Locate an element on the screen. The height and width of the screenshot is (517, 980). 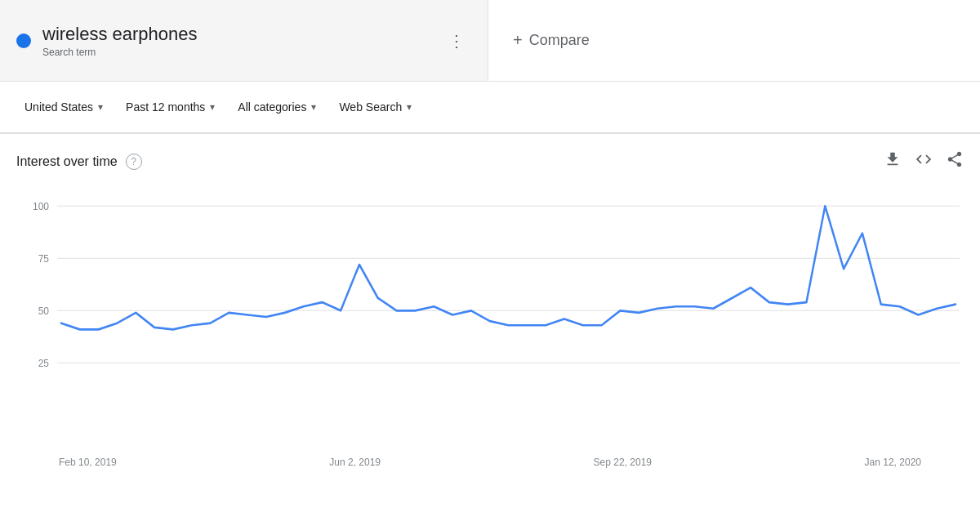
svg-text: 50 is located at coordinates (44, 310).